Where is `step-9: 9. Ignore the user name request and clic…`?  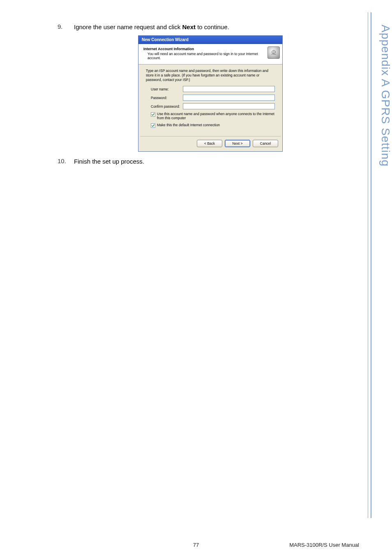
step-9: 9. Ignore the user name request and clic… is located at coordinates (210, 27).